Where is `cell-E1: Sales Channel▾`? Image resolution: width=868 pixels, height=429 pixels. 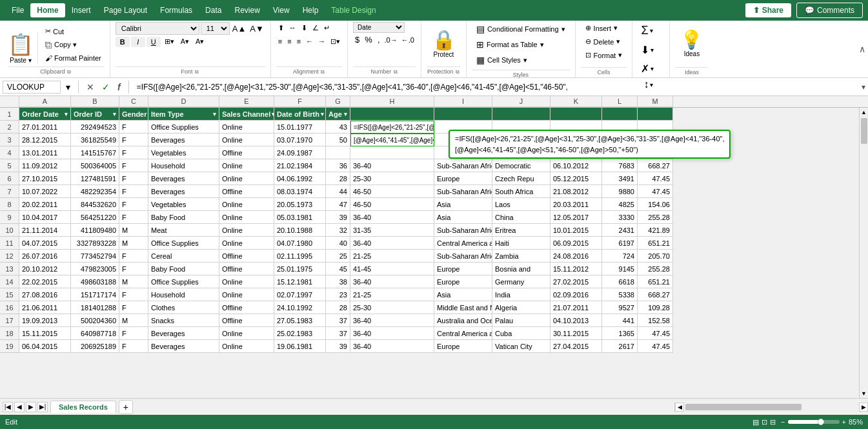 cell-E1: Sales Channel▾ is located at coordinates (247, 114).